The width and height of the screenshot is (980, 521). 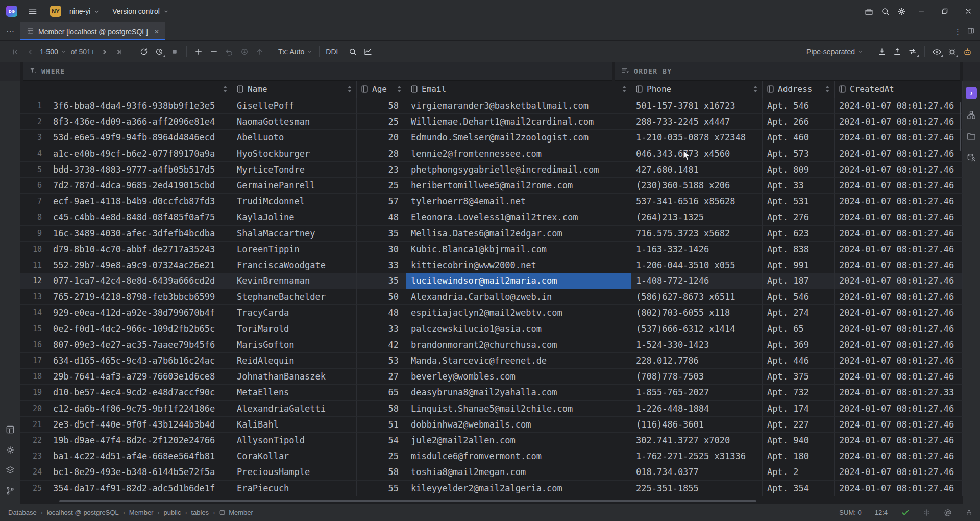 I want to click on cell-phone: (264)213-1325, so click(x=697, y=218).